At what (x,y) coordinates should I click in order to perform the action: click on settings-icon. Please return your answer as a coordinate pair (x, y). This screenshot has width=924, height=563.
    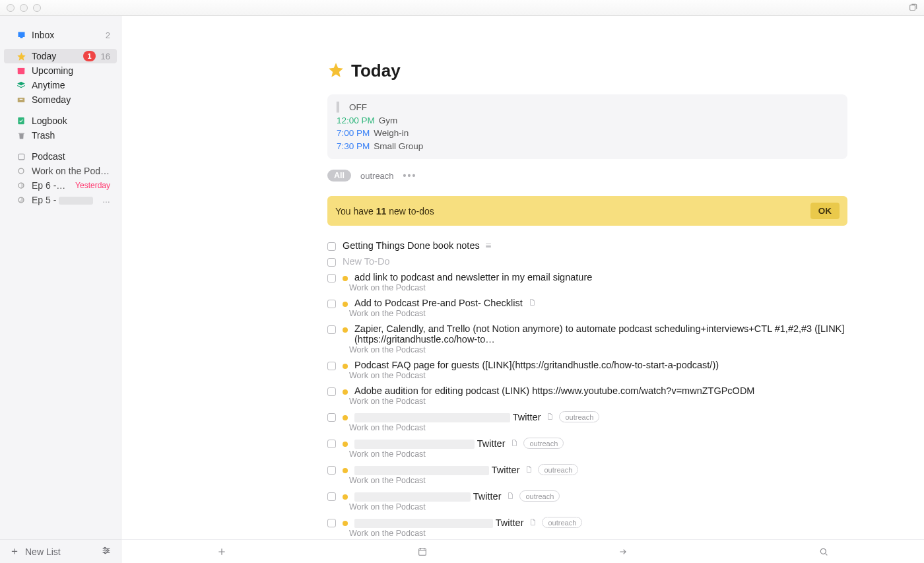
    Looking at the image, I should click on (106, 552).